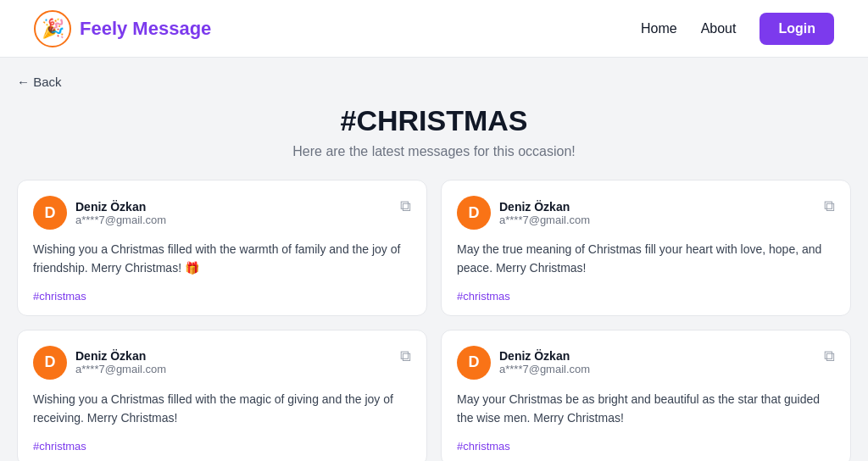  Describe the element at coordinates (797, 29) in the screenshot. I see `login-button: Login` at that location.